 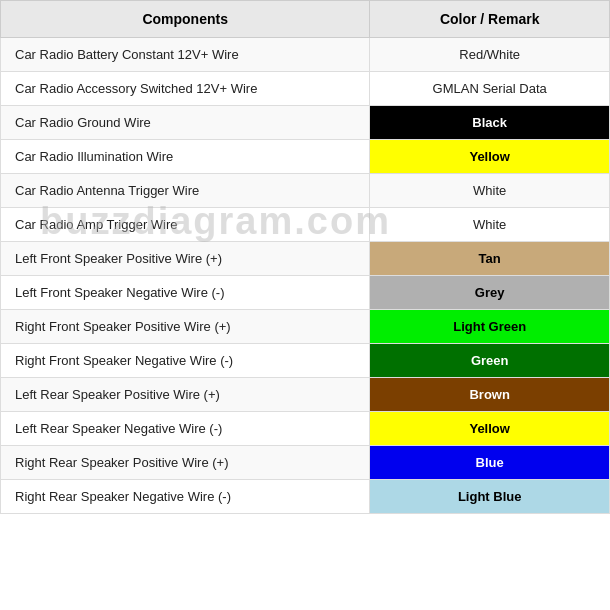 I want to click on color-cell: Grey, so click(x=490, y=293).